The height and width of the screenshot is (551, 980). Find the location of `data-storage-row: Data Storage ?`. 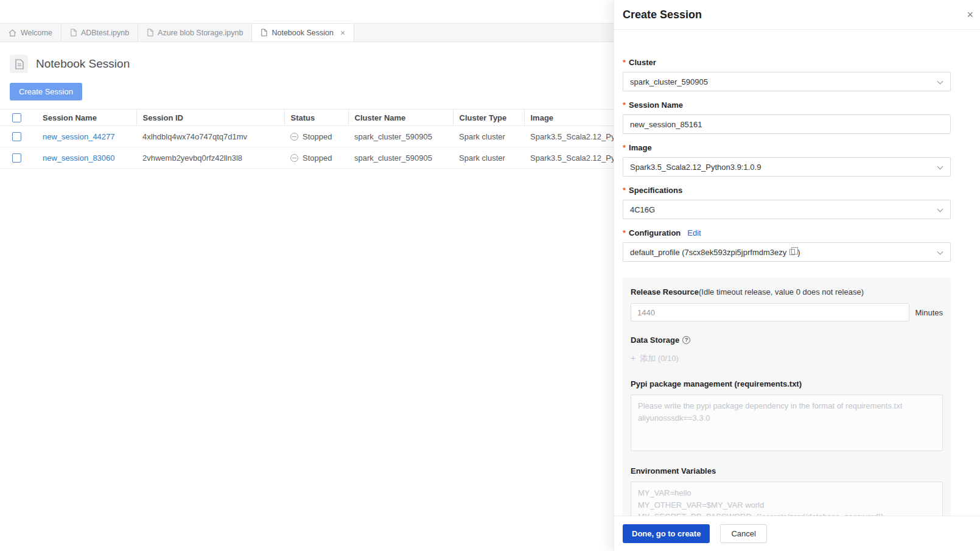

data-storage-row: Data Storage ? is located at coordinates (786, 340).